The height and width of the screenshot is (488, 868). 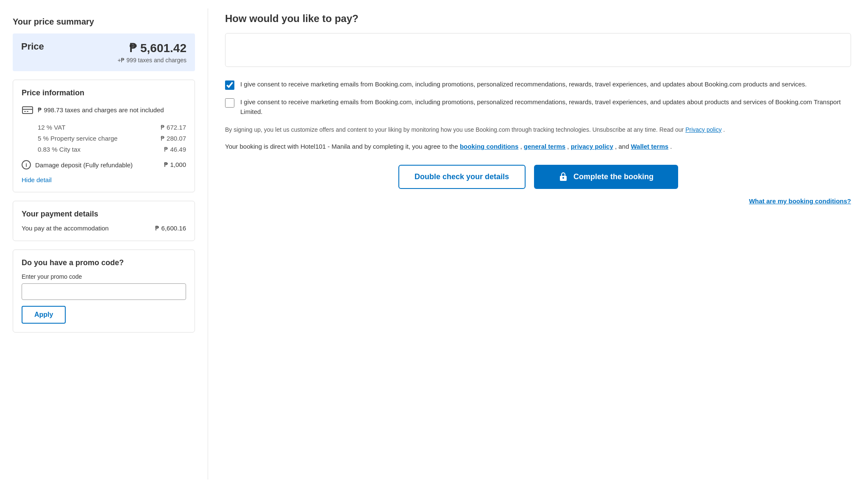 I want to click on comma-1: ,, so click(x=522, y=147).